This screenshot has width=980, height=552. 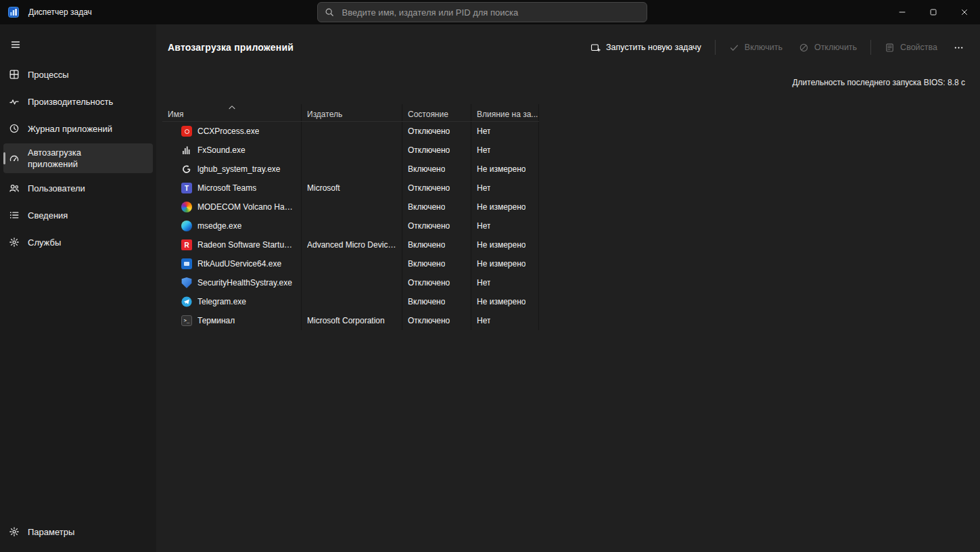 I want to click on sidebar-item-details: Сведения, so click(x=78, y=215).